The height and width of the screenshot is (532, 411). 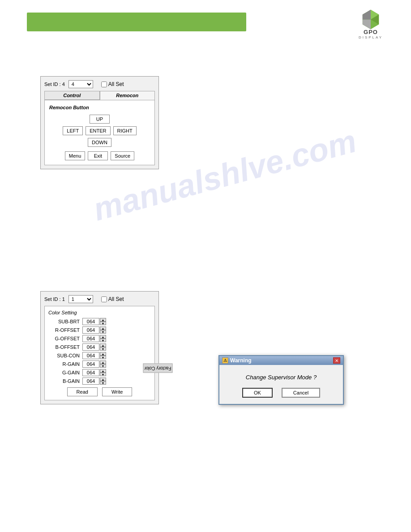 What do you see at coordinates (103, 357) in the screenshot?
I see `spin-down-sub-con: ▼` at bounding box center [103, 357].